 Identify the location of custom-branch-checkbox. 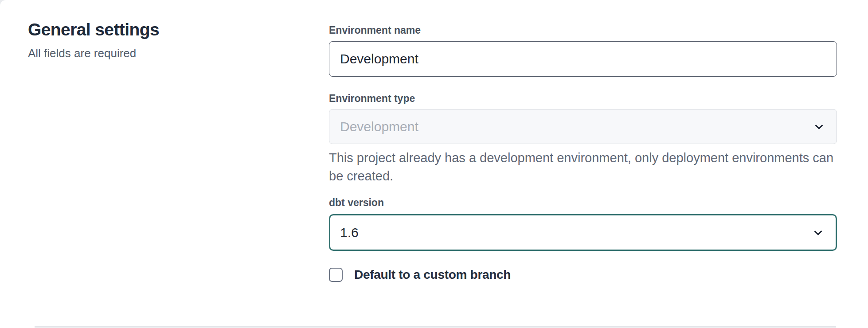
(336, 275).